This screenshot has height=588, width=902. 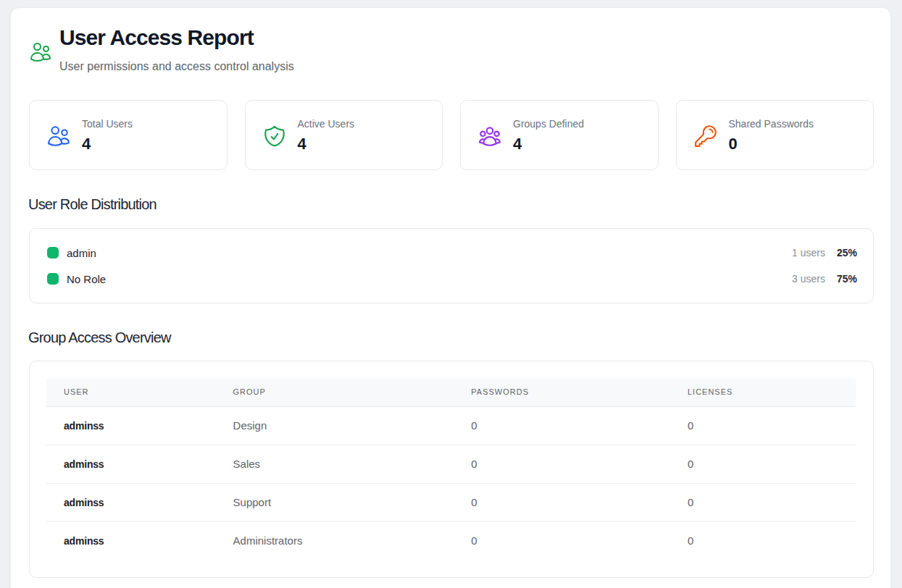 What do you see at coordinates (128, 135) in the screenshot?
I see `stat-card-total-users: Total Users 4` at bounding box center [128, 135].